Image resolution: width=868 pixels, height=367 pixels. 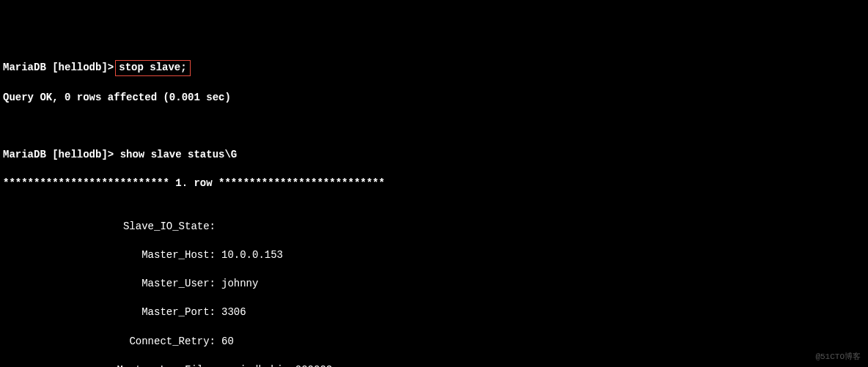 I want to click on blank-line, so click(x=434, y=127).